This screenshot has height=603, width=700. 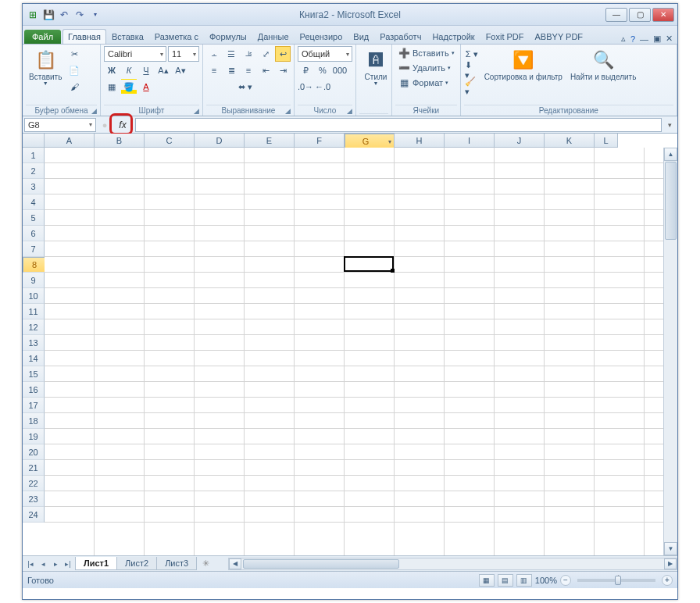 What do you see at coordinates (546, 580) in the screenshot?
I see `zoom-level: 100%` at bounding box center [546, 580].